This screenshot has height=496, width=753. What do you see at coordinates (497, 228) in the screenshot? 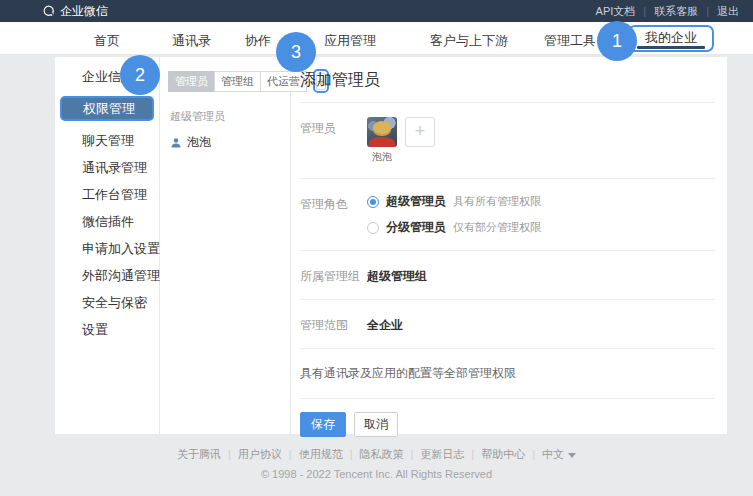
I see `role-hint: 仅有部分管理权限` at bounding box center [497, 228].